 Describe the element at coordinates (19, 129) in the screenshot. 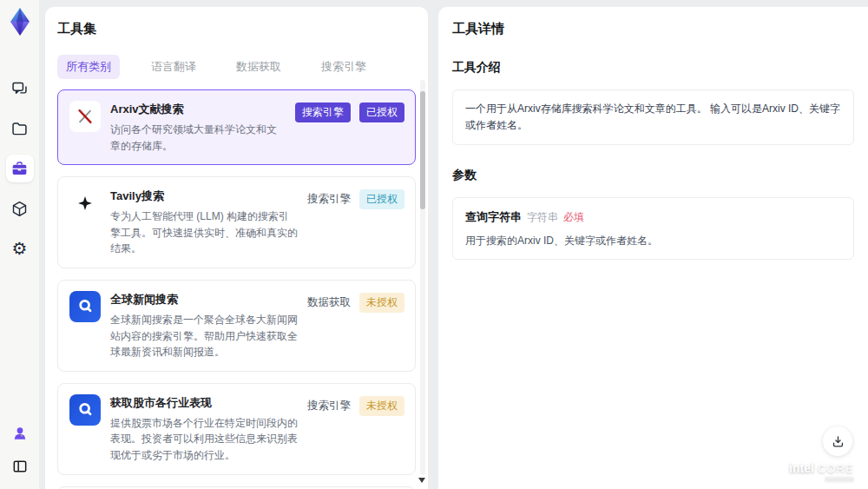

I see `folder-icon` at that location.